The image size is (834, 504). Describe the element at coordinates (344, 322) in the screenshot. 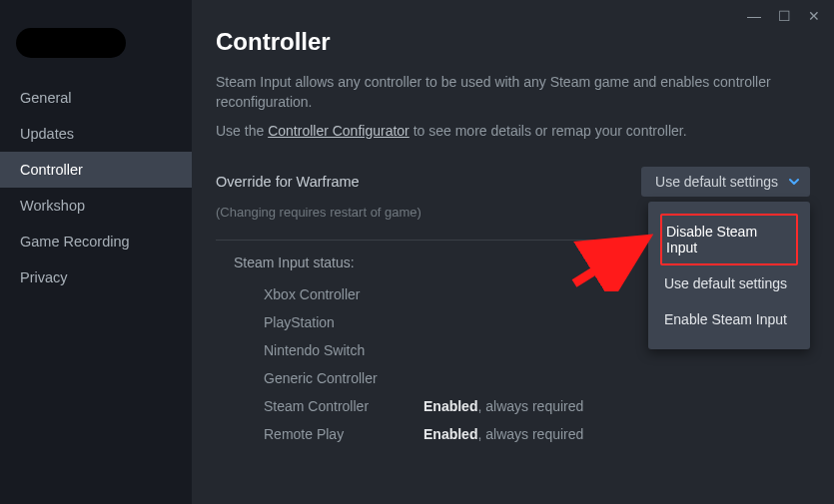

I see `status-name: PlayStation` at that location.